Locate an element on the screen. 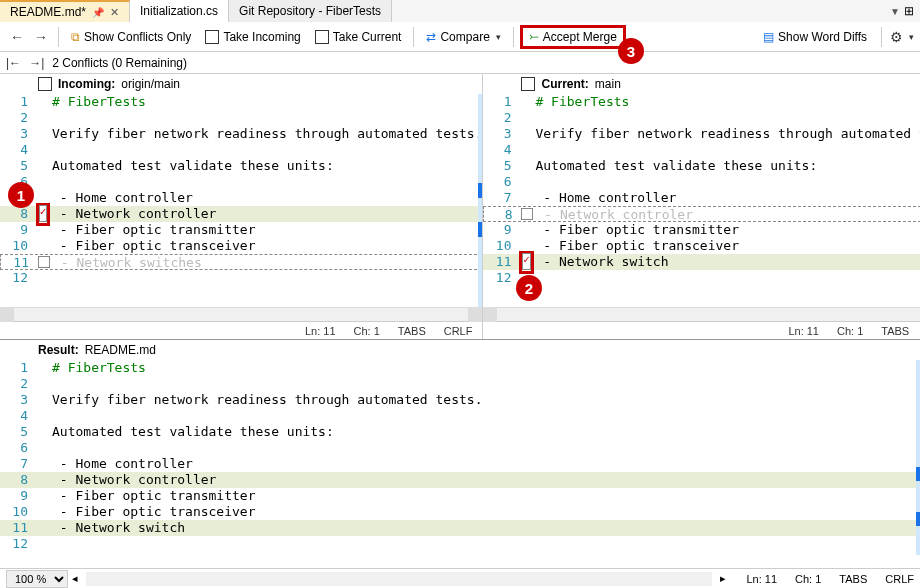 The image size is (920, 588). chevron-down-icon: ▾ is located at coordinates (912, 37).